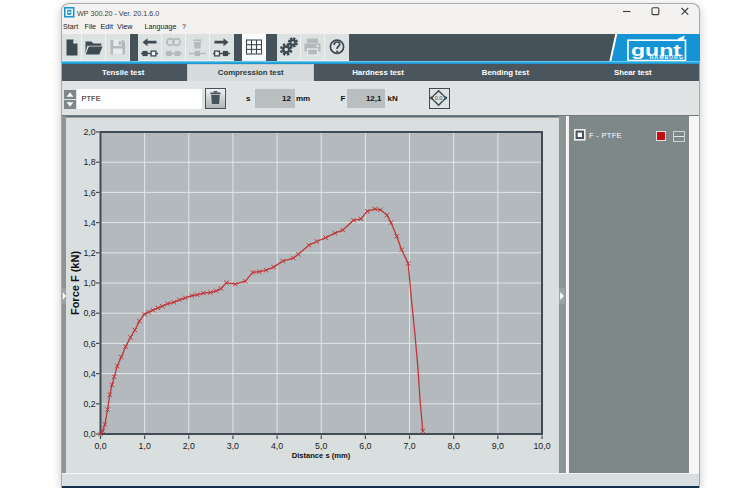  I want to click on svg-text: 3,0, so click(233, 446).